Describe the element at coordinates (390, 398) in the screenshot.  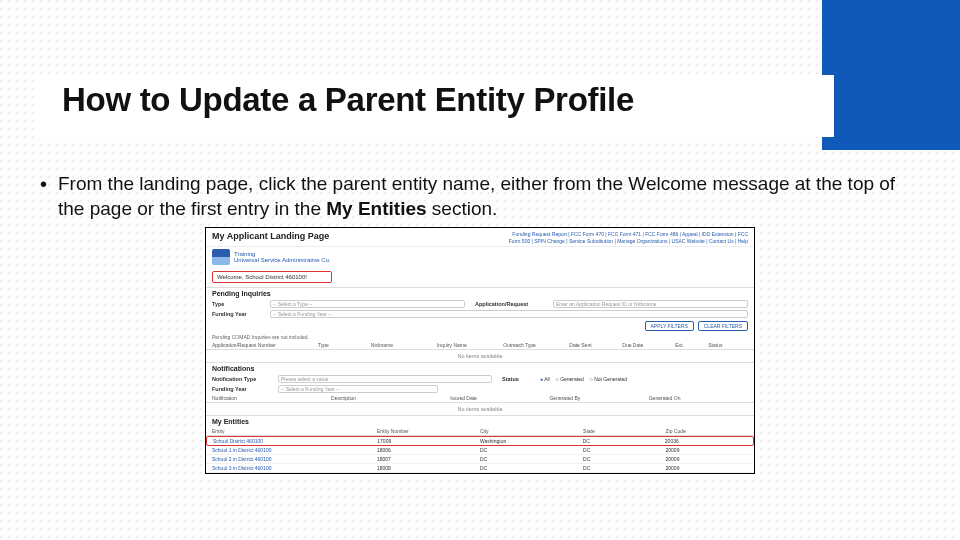
I see `col: Description` at that location.